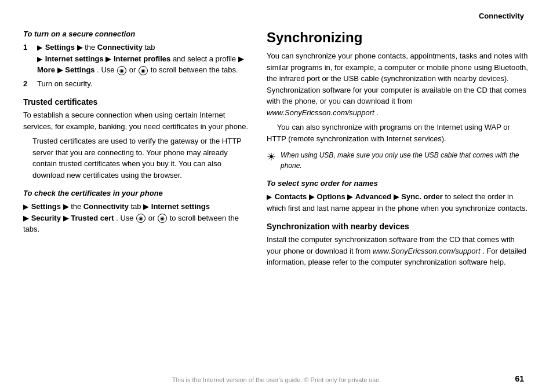  What do you see at coordinates (143, 71) in the screenshot?
I see `right-circle-btn: ◉` at bounding box center [143, 71].